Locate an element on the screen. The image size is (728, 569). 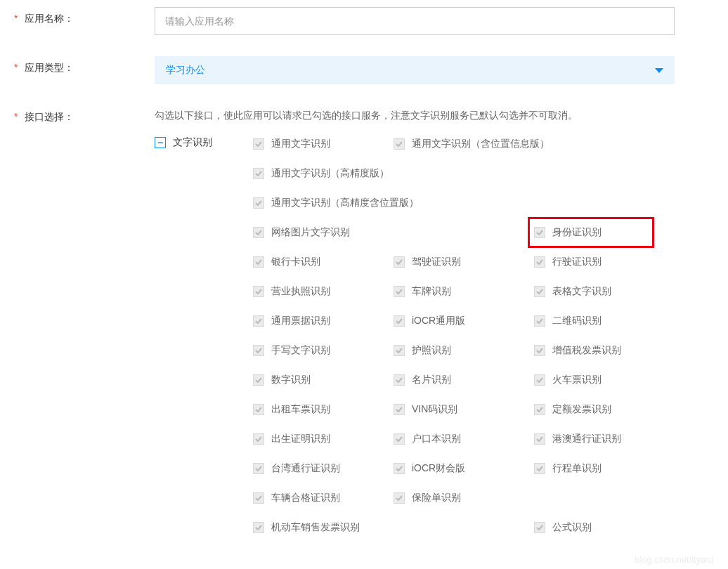
collapse-toggle: − is located at coordinates (160, 143).